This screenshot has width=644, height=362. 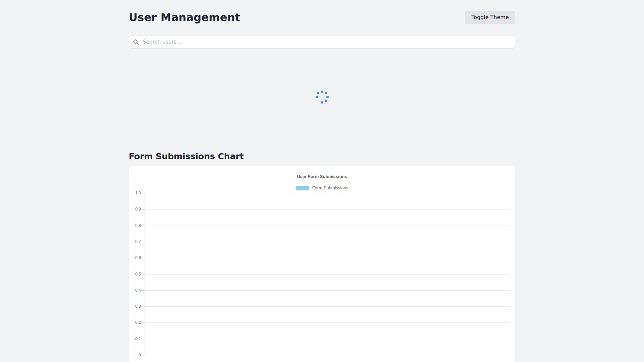 What do you see at coordinates (322, 42) in the screenshot?
I see `search-bar` at bounding box center [322, 42].